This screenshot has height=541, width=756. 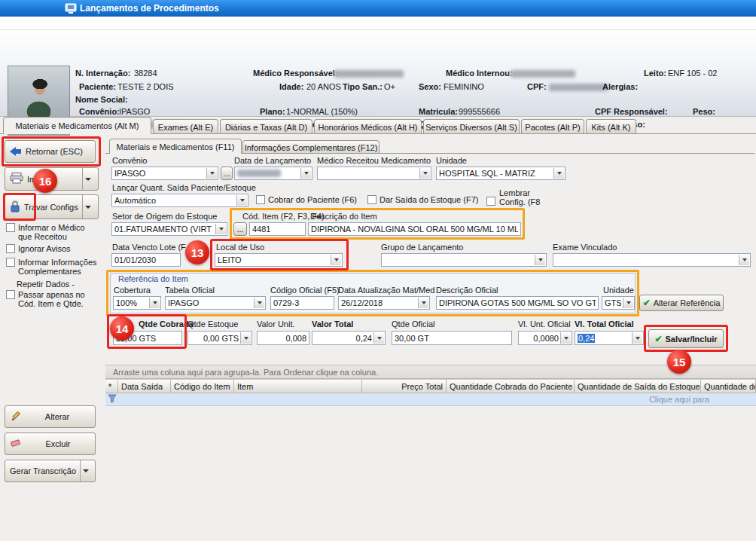 What do you see at coordinates (137, 303) in the screenshot?
I see `cobertura-combo: 100%` at bounding box center [137, 303].